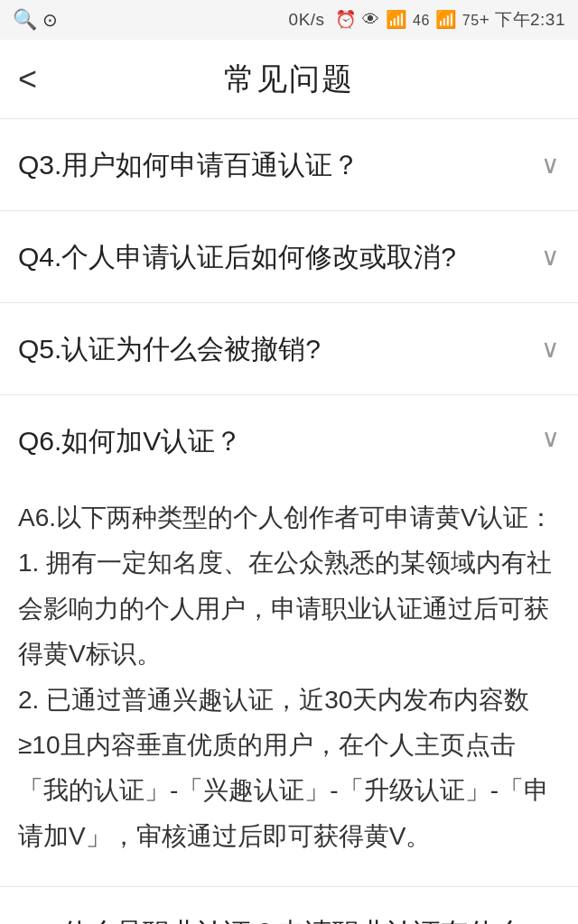 This screenshot has width=578, height=924. What do you see at coordinates (551, 440) in the screenshot?
I see `faq-chevron-q6: ∧` at bounding box center [551, 440].